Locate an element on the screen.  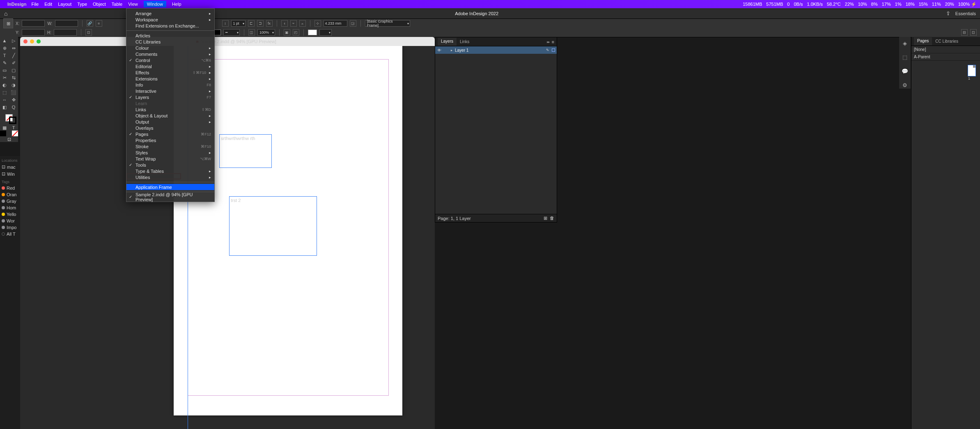
align-right-icon: ⫠ is located at coordinates (303, 23).